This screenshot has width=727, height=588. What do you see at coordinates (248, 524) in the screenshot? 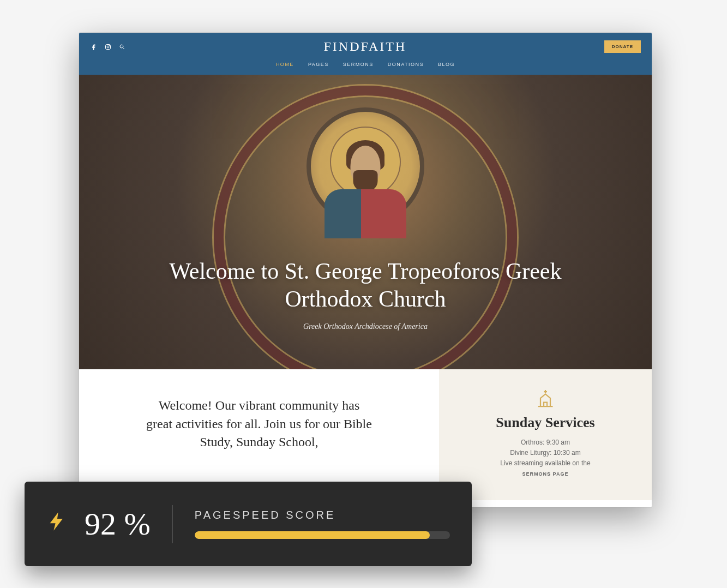
I see `pagespeed-badge: 92 % PAGESPEED SCORE` at bounding box center [248, 524].